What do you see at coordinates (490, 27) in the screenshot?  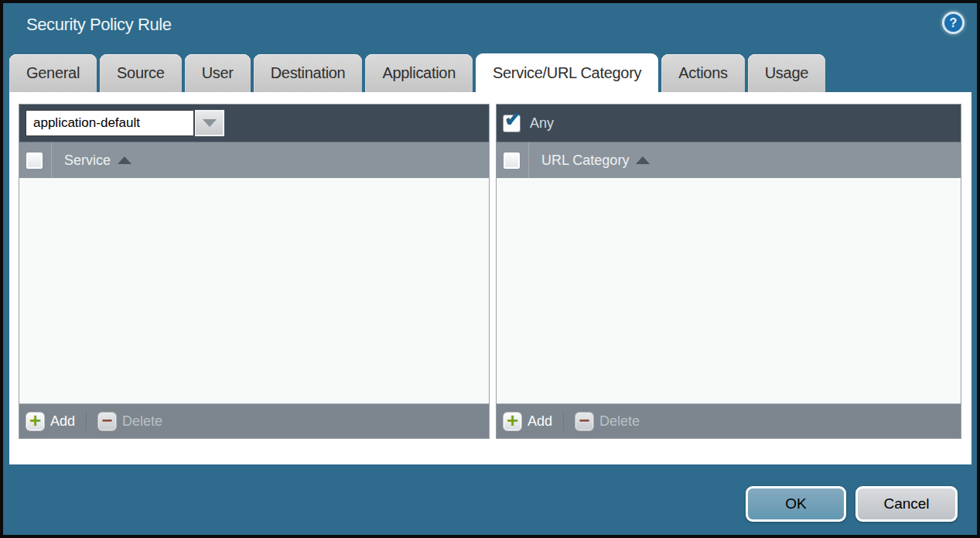 I see `title-bar: Security Policy Rule ?` at bounding box center [490, 27].